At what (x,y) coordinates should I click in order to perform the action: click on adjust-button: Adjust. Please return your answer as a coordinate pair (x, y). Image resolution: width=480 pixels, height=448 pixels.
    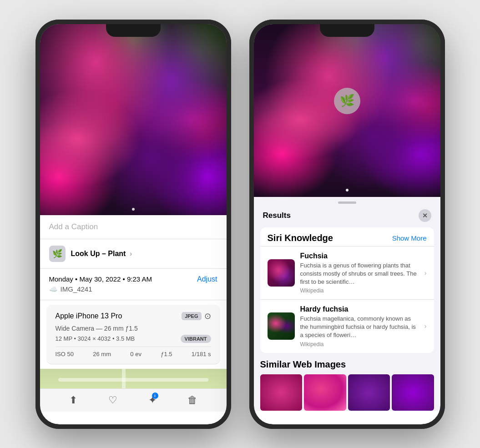
    Looking at the image, I should click on (207, 279).